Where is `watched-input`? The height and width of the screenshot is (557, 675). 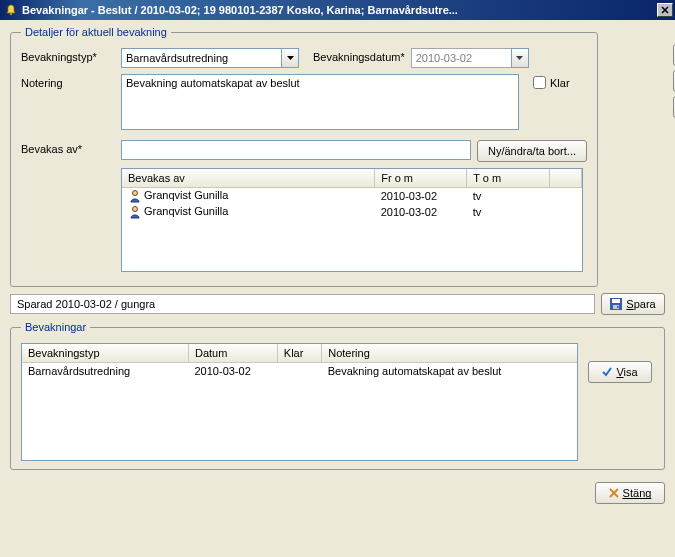 watched-input is located at coordinates (296, 150).